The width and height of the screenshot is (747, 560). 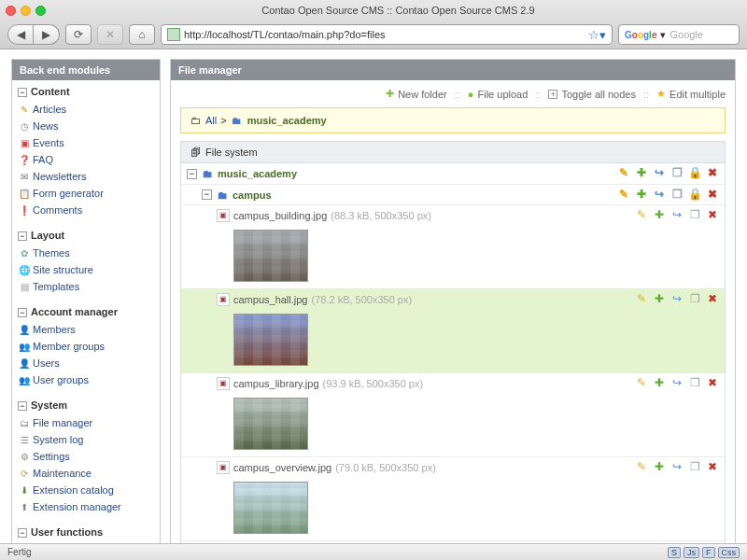 What do you see at coordinates (709, 553) in the screenshot?
I see `status-badge: F` at bounding box center [709, 553].